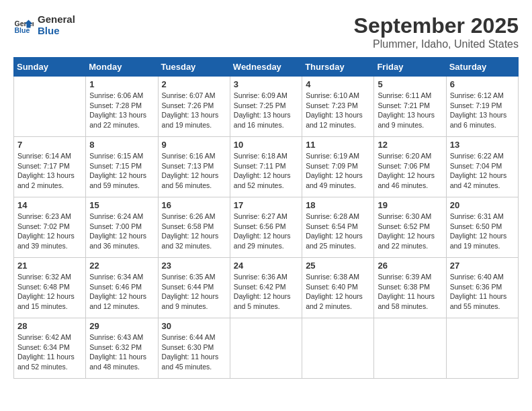 Image resolution: width=532 pixels, height=411 pixels. What do you see at coordinates (122, 107) in the screenshot?
I see `calendar-cell: 1Sunrise: 6:06 AM Sunset: 7:28 PM Daylig…` at bounding box center [122, 107].